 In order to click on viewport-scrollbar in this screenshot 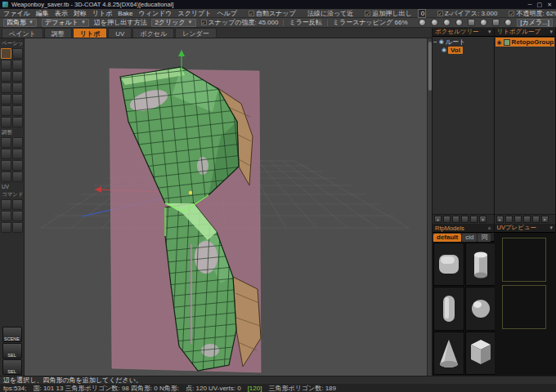, I will do `click(429, 207)`.